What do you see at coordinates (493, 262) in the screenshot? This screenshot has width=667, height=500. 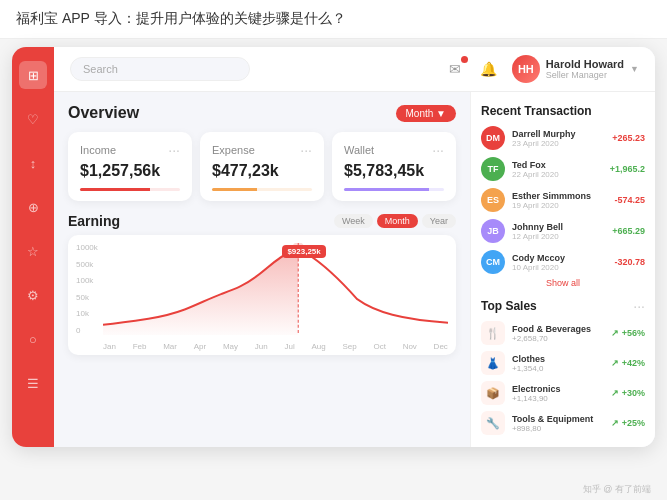 I see `trans-avatar-4: CM` at bounding box center [493, 262].